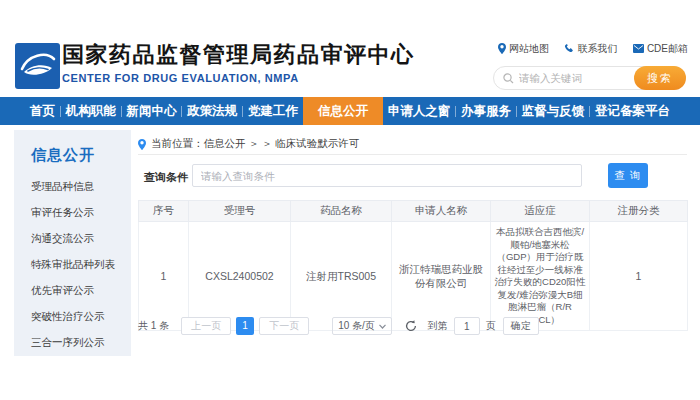 The width and height of the screenshot is (700, 400). I want to click on cell-registration-class: 1, so click(639, 276).